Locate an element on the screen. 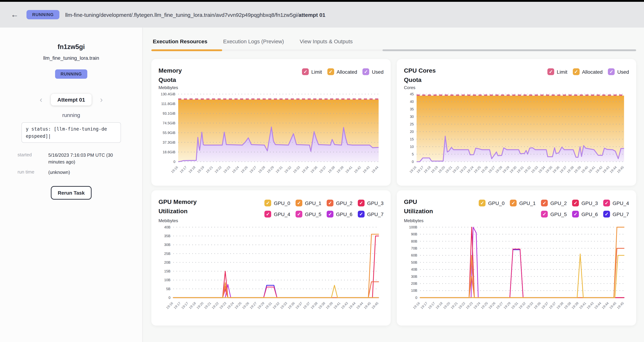 Image resolution: width=644 pixels, height=342 pixels. tab-strip-scrollbar is located at coordinates (510, 50).